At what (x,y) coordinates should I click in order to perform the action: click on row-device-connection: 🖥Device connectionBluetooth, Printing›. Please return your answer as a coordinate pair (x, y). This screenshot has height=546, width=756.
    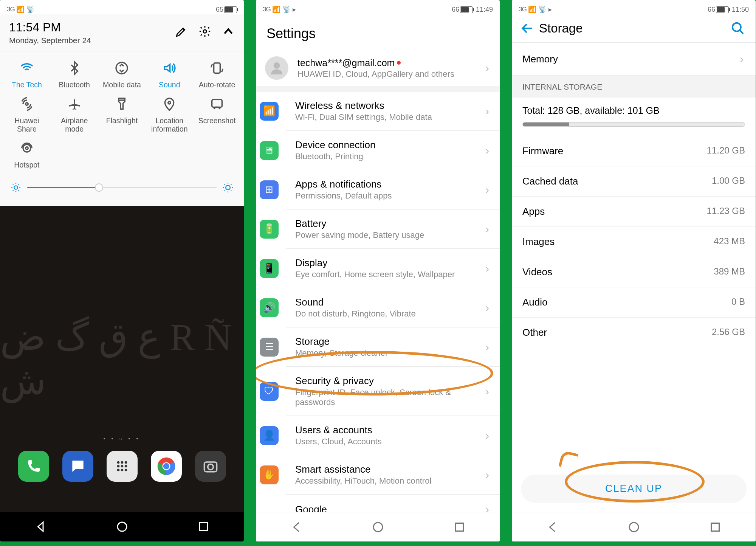
    Looking at the image, I should click on (393, 150).